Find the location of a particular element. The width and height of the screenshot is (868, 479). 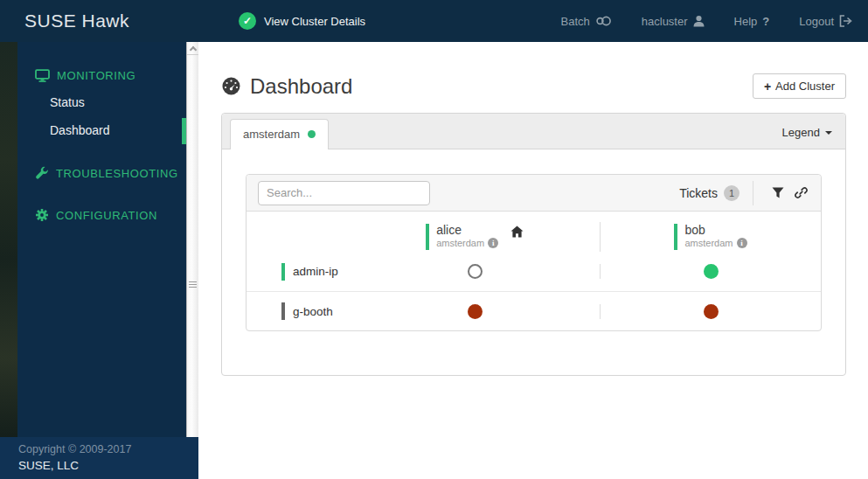

link-button is located at coordinates (801, 193).